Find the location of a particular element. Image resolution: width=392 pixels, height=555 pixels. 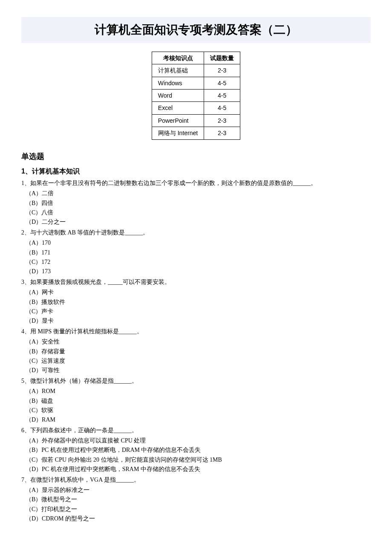

section-heading: 单选题 is located at coordinates (196, 157).